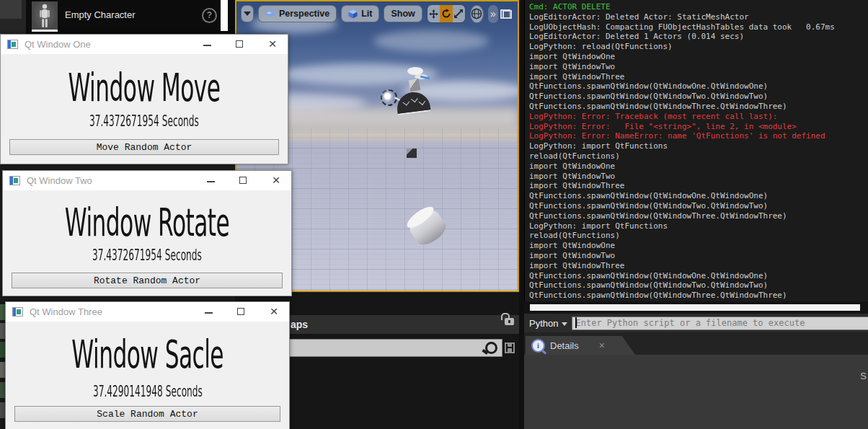 Image resolution: width=868 pixels, height=429 pixels. I want to click on move-icon, so click(434, 14).